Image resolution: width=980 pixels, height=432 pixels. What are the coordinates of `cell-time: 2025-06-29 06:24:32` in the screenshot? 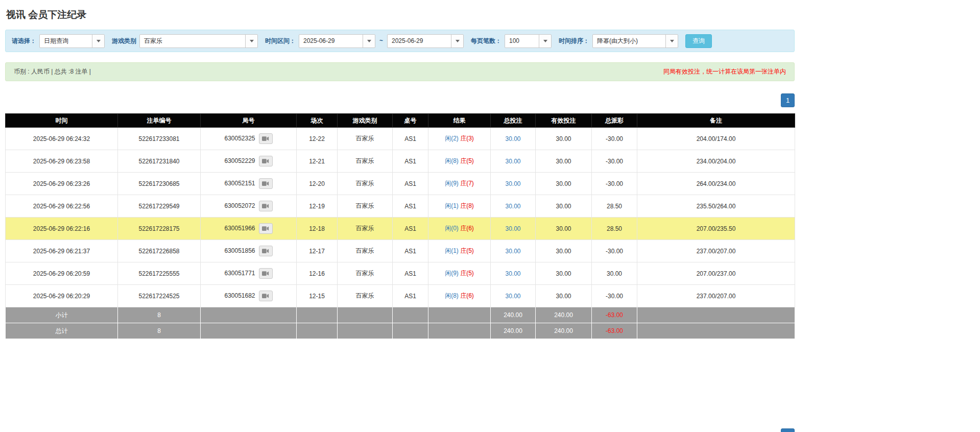 It's located at (62, 139).